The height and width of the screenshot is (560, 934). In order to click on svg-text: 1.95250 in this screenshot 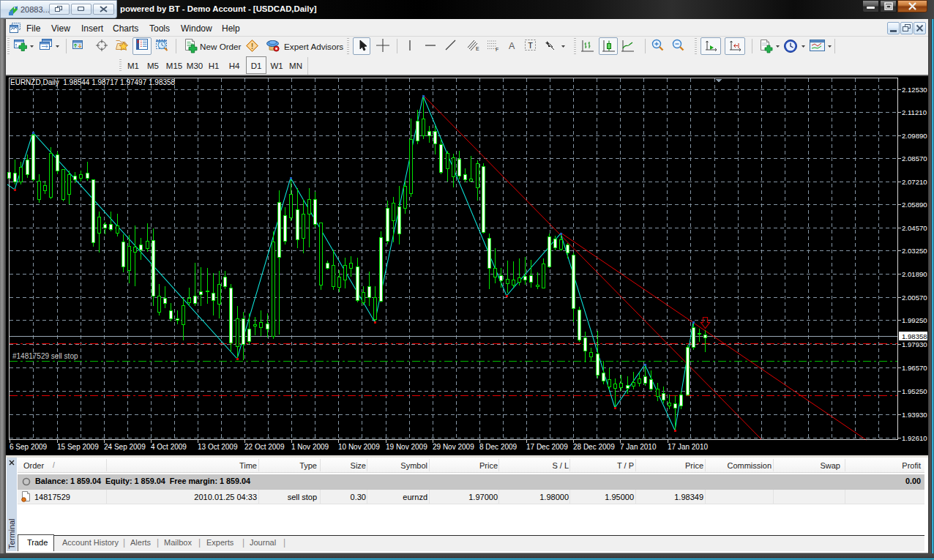, I will do `click(915, 391)`.